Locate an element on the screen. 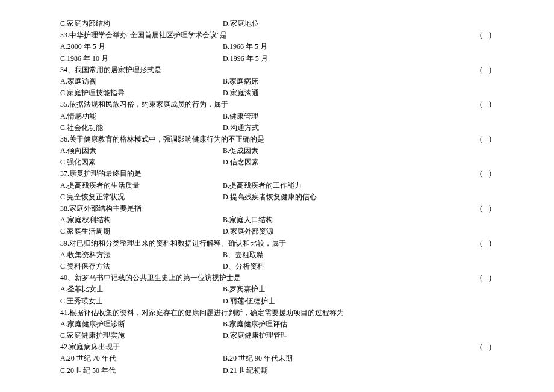 The height and width of the screenshot is (392, 554). text-row: 34、我国常用的居家护理形式是( ) is located at coordinates (277, 70).